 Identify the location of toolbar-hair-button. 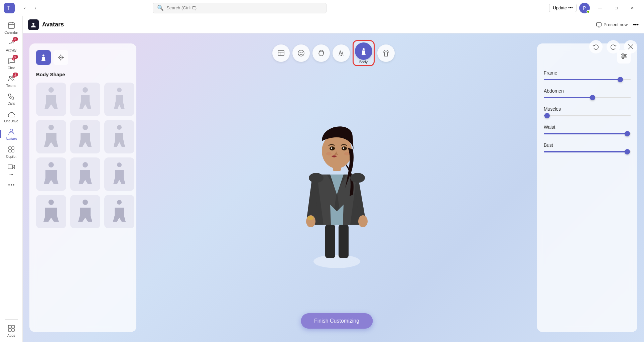
(321, 53).